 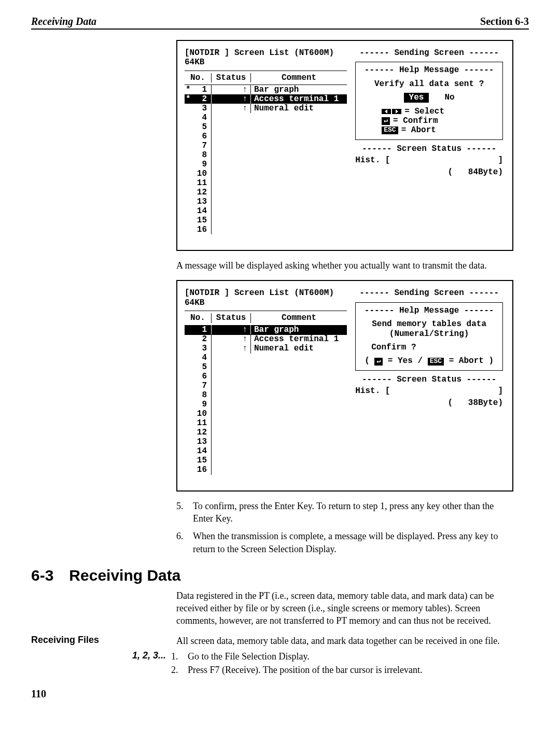 What do you see at coordinates (179, 670) in the screenshot?
I see `step-number: 2.` at bounding box center [179, 670].